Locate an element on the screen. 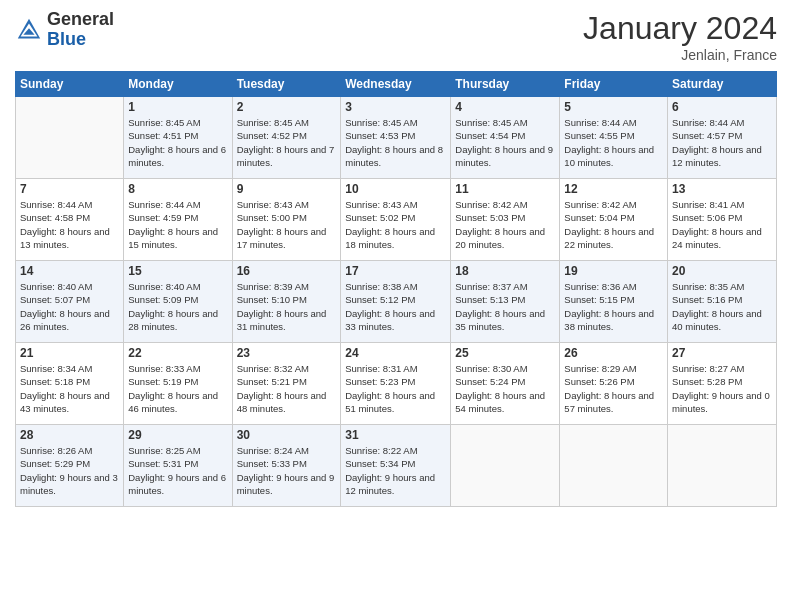  day-info: Sunrise: 8:34 AMSunset: 5:18 PMDaylight:… is located at coordinates (70, 388).